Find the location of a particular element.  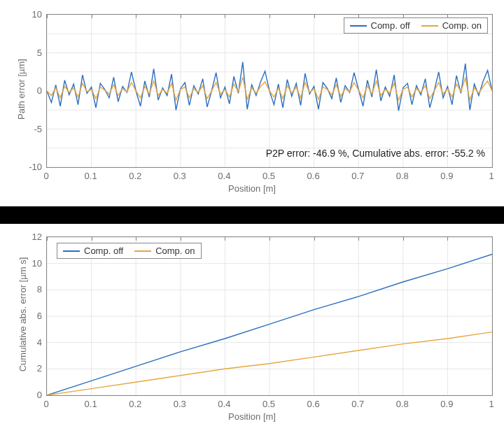

bottom-x-ticks: 00.10.20.30.40.50.60.70.80.91 is located at coordinates (270, 403).